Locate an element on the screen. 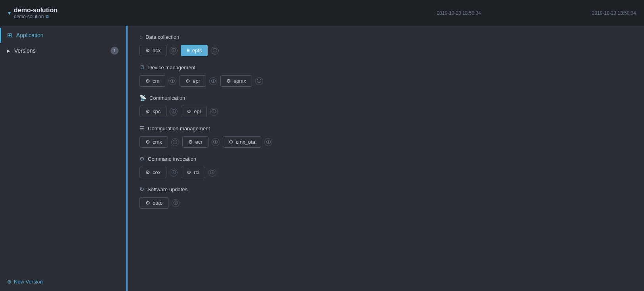 This screenshot has width=644, height=291. dcx-info-btn: ⓘ is located at coordinates (174, 51).